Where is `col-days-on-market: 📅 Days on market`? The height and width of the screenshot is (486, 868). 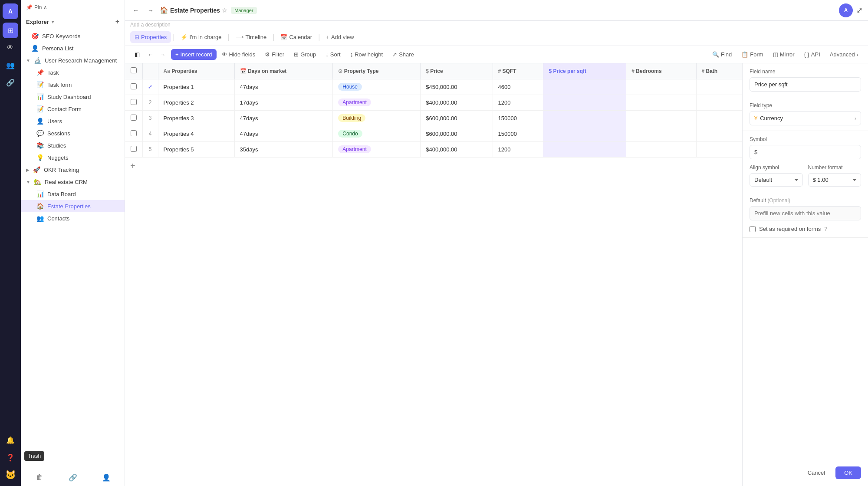 col-days-on-market: 📅 Days on market is located at coordinates (284, 71).